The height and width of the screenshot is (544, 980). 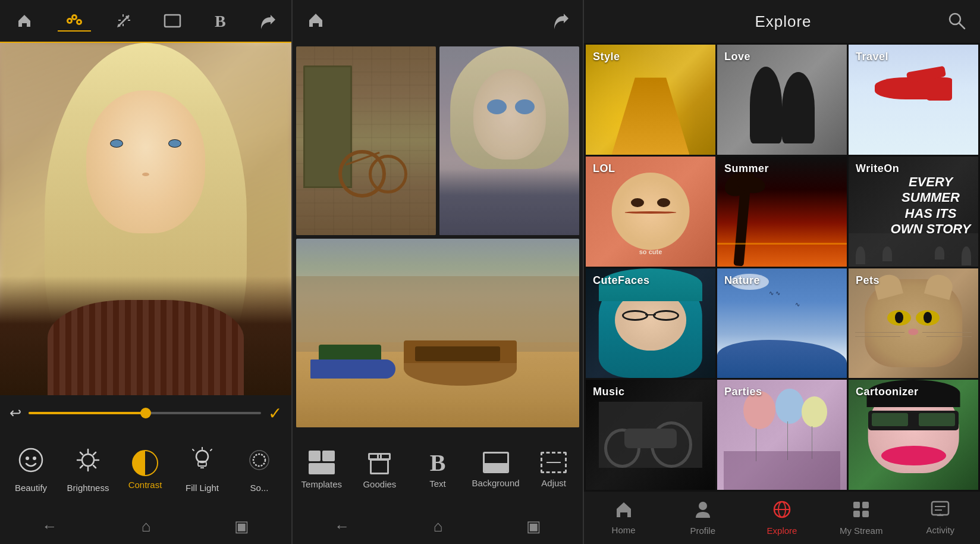 What do you see at coordinates (322, 484) in the screenshot?
I see `tab-templates-label: Templates` at bounding box center [322, 484].